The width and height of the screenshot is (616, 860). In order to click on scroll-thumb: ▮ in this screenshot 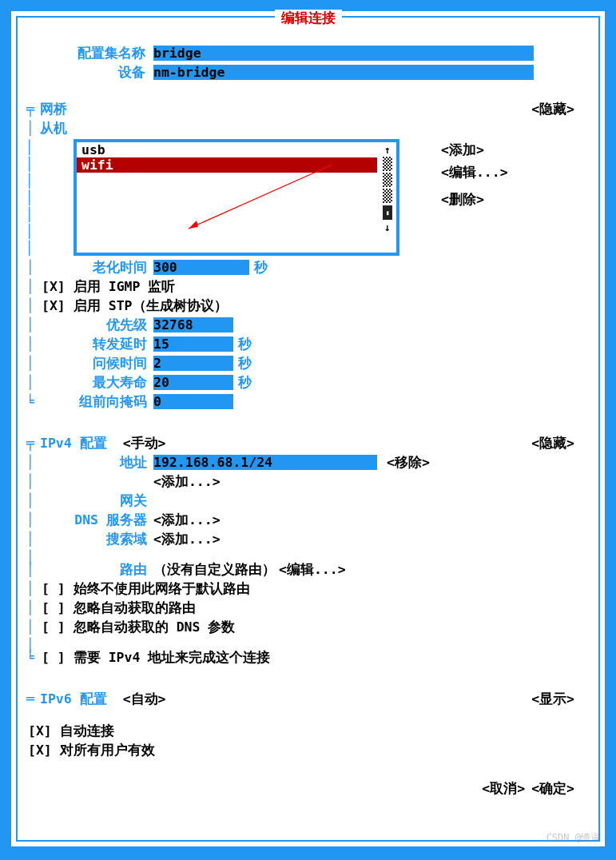, I will do `click(387, 213)`.